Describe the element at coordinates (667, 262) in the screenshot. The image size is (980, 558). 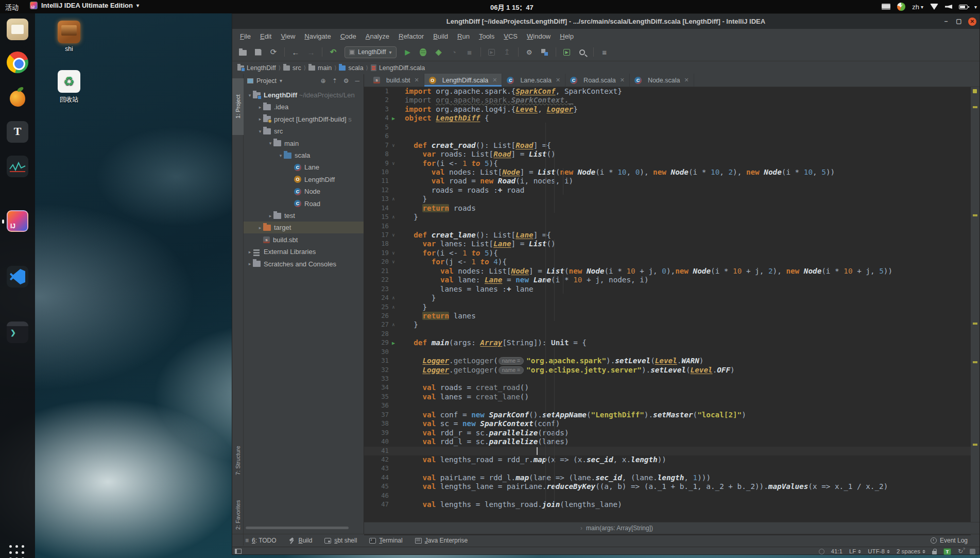
I see `code-line-20: 20∨ for(j <- 1 to 4){` at that location.